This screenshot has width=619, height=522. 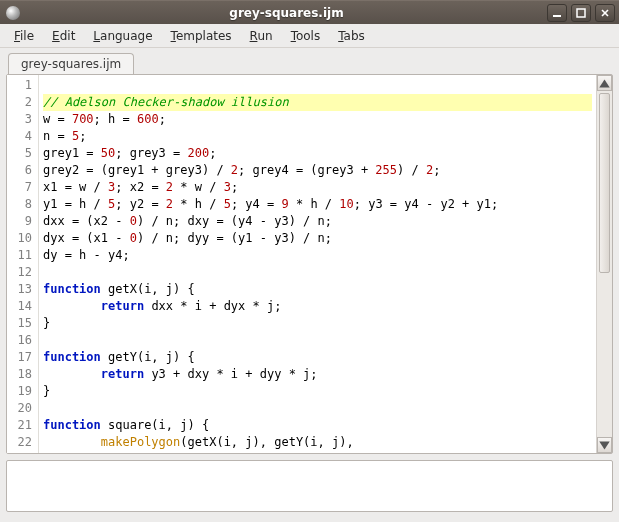 I want to click on line-number: 20, so click(x=20, y=408).